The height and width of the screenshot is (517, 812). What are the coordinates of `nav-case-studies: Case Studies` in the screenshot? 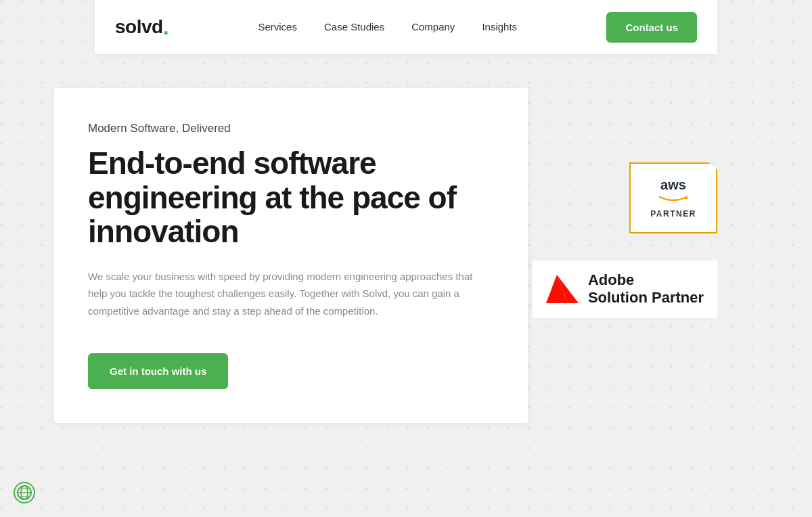 It's located at (355, 27).